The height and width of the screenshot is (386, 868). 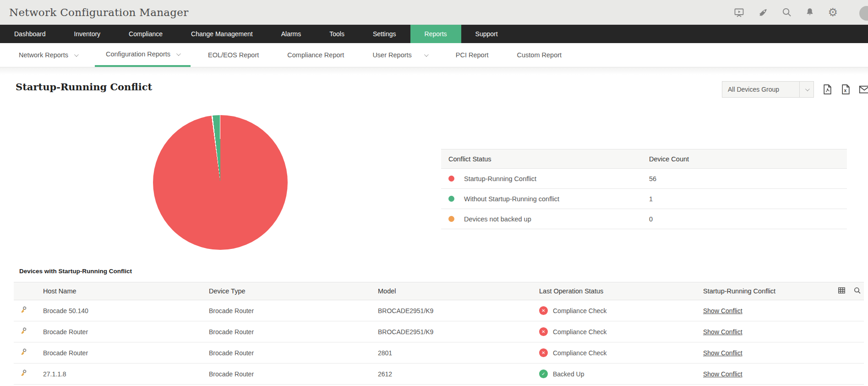 I want to click on reports-subnav: Network Reports Configuration Reports EO…, so click(x=434, y=55).